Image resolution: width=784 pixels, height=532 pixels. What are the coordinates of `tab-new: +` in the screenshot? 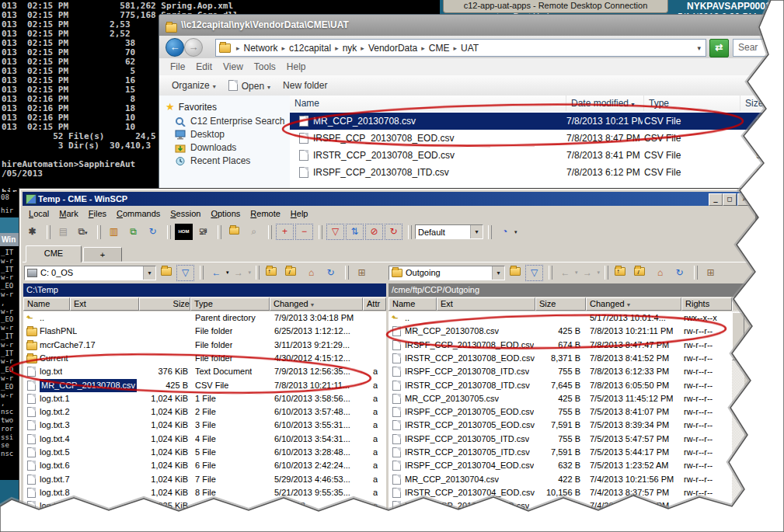 It's located at (103, 255).